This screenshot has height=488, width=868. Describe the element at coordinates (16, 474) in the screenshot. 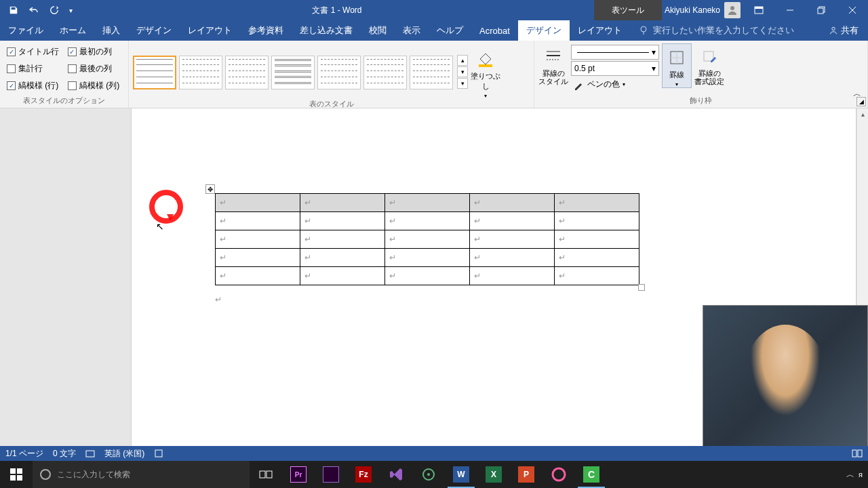

I see `start-button` at that location.